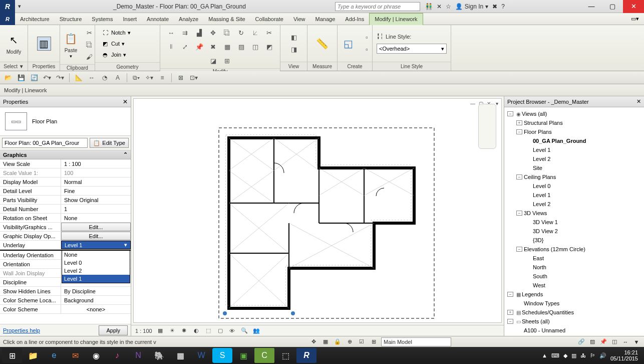 Image resolution: width=644 pixels, height=364 pixels. Describe the element at coordinates (90, 57) in the screenshot. I see `match-type-icon: 🖌` at that location.